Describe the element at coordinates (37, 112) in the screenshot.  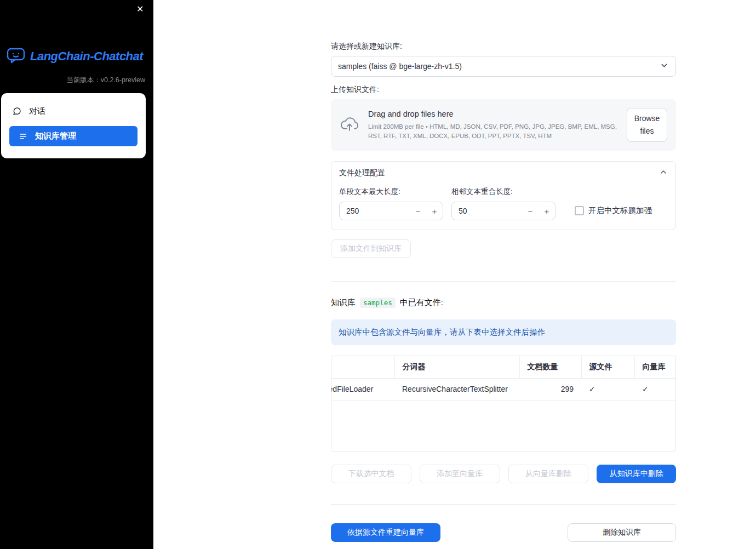
I see `sidebar-item-label: 对话` at that location.